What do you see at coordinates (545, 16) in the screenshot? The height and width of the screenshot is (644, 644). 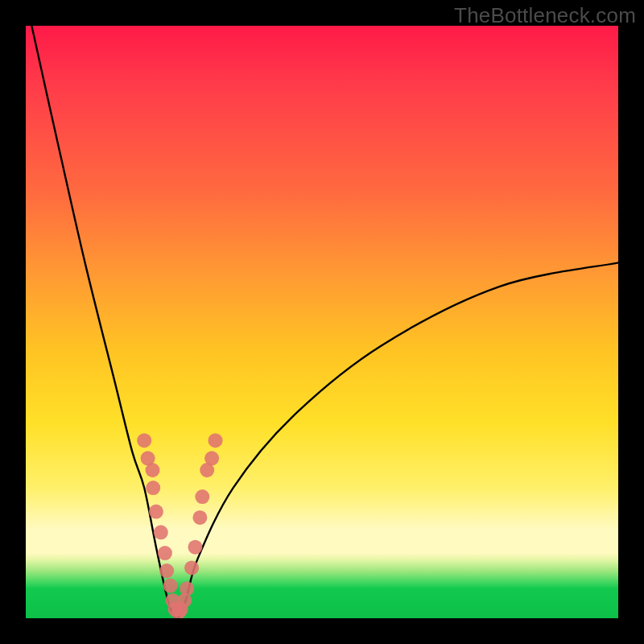 I see `watermark-text: TheBottleneck.com` at bounding box center [545, 16].